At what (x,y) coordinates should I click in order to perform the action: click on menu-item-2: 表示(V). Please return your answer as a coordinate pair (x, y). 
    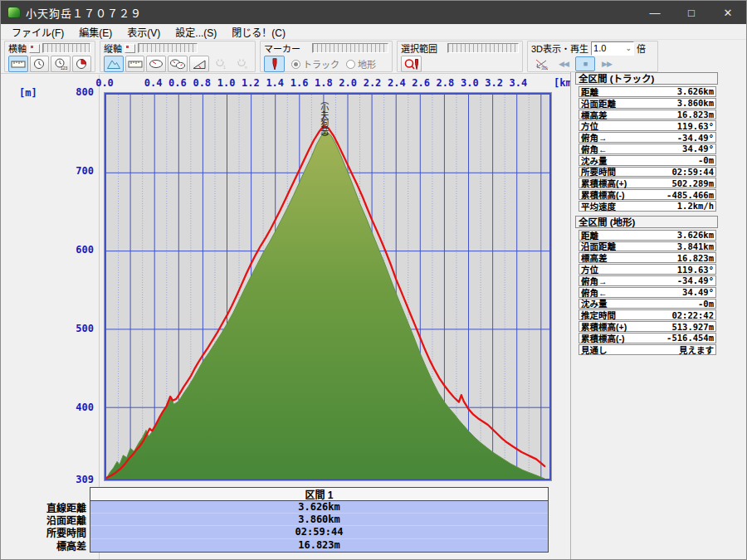
    Looking at the image, I should click on (144, 32).